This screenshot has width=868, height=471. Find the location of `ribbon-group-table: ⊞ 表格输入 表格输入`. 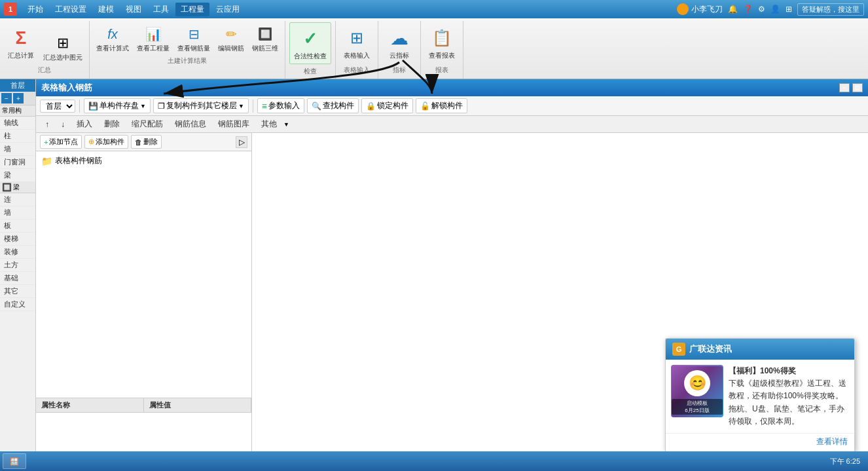

ribbon-group-table: ⊞ 表格输入 表格输入 is located at coordinates (357, 50).